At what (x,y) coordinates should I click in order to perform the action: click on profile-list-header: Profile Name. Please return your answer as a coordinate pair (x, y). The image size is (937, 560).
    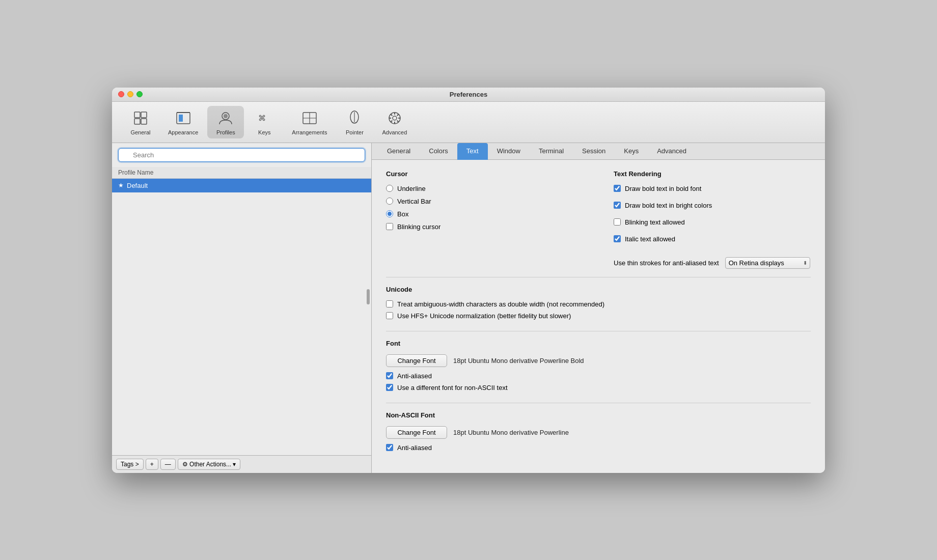
    Looking at the image, I should click on (241, 173).